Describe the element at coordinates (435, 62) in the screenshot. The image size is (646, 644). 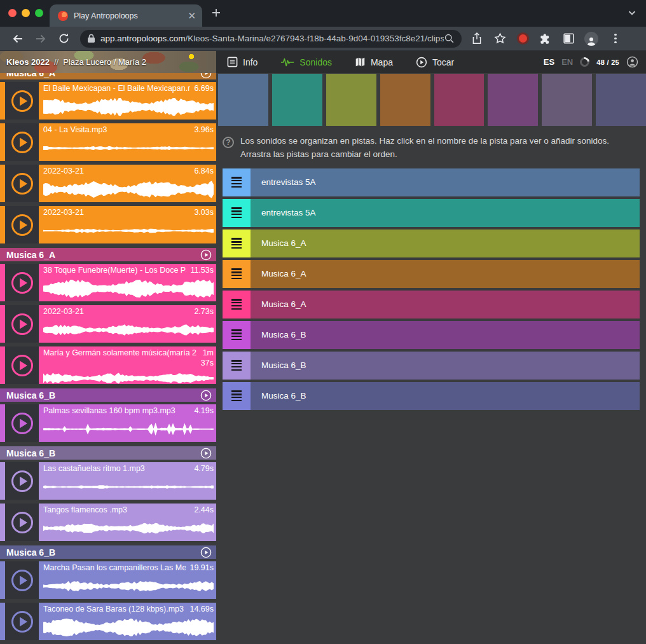
I see `tab-tocar: Tocar` at that location.